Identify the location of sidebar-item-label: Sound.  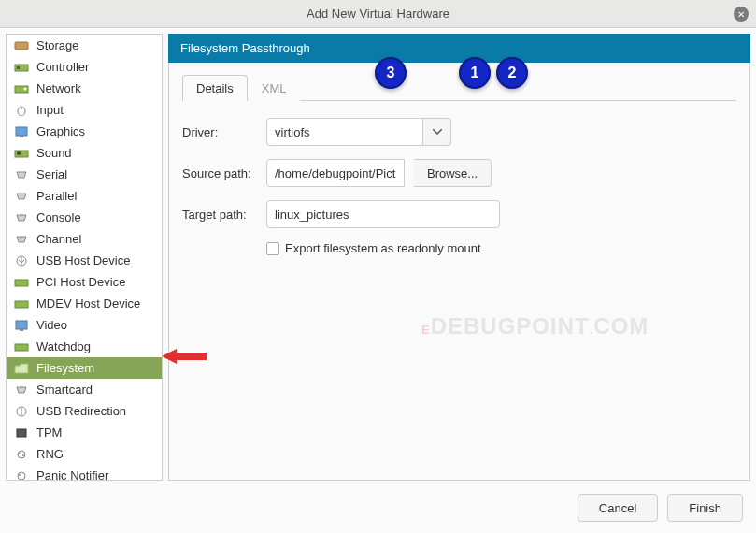
(54, 153).